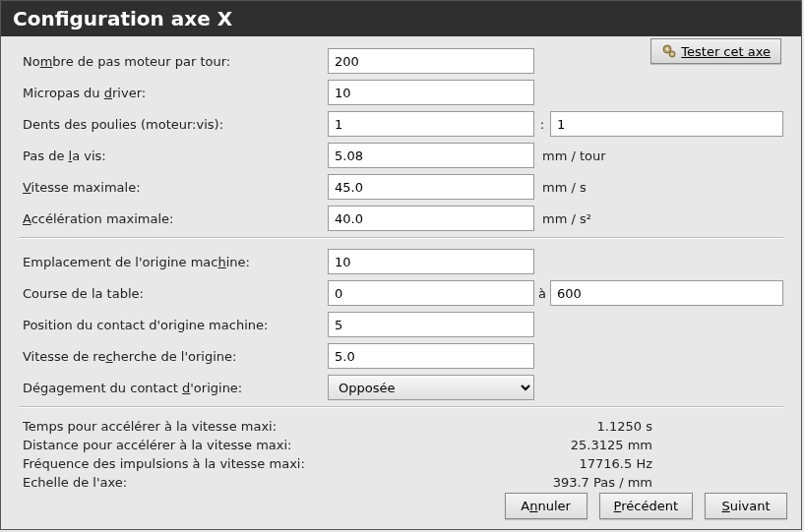  I want to click on pulley-label: Dents des poulies (moteur:vis):, so click(173, 124).